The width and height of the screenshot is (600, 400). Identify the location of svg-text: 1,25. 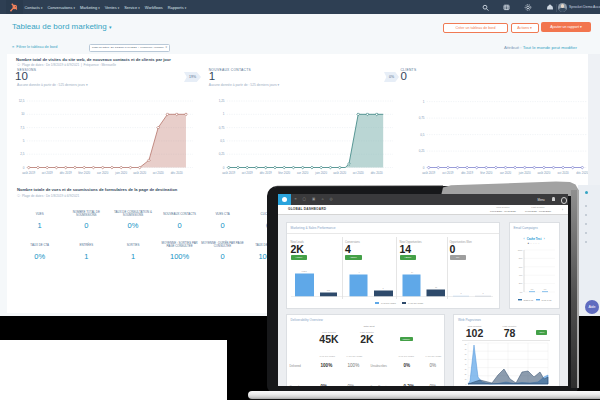
(222, 101).